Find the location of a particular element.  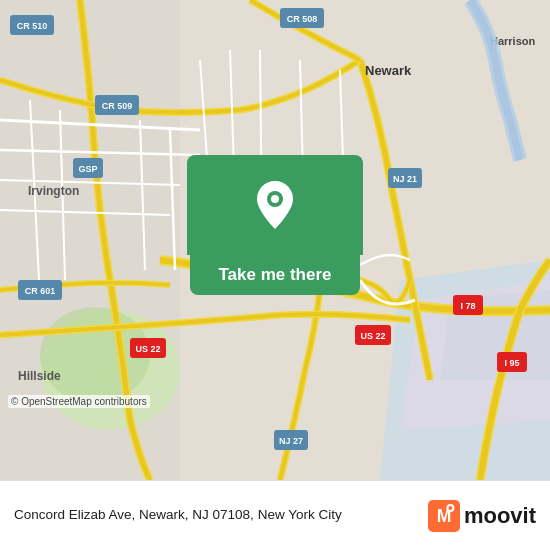

moovit-text: moovit is located at coordinates (500, 516).